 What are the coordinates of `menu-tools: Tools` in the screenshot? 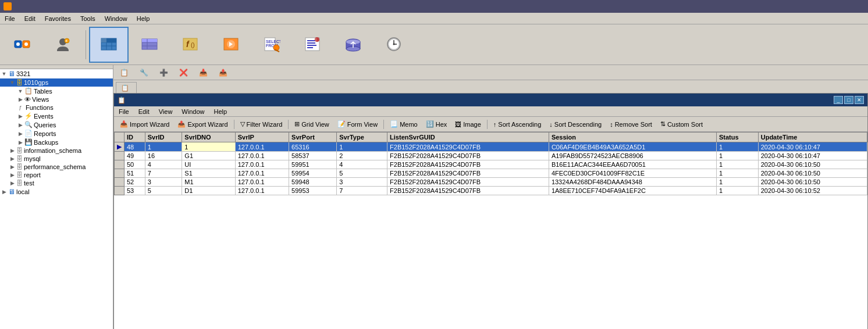 It's located at (88, 19).